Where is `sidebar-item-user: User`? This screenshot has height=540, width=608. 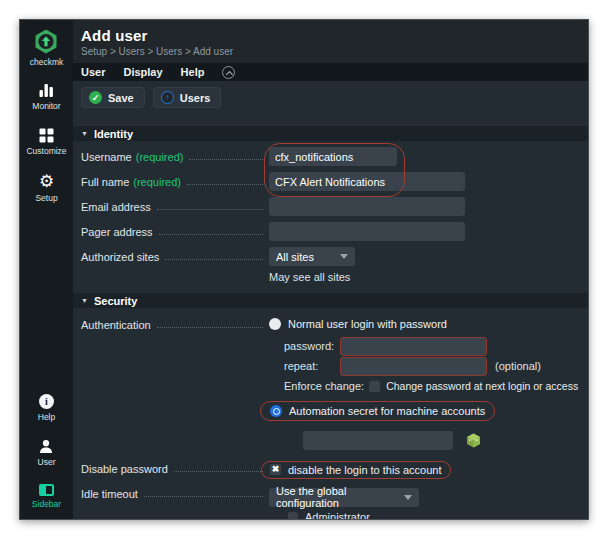 sidebar-item-user: User is located at coordinates (47, 453).